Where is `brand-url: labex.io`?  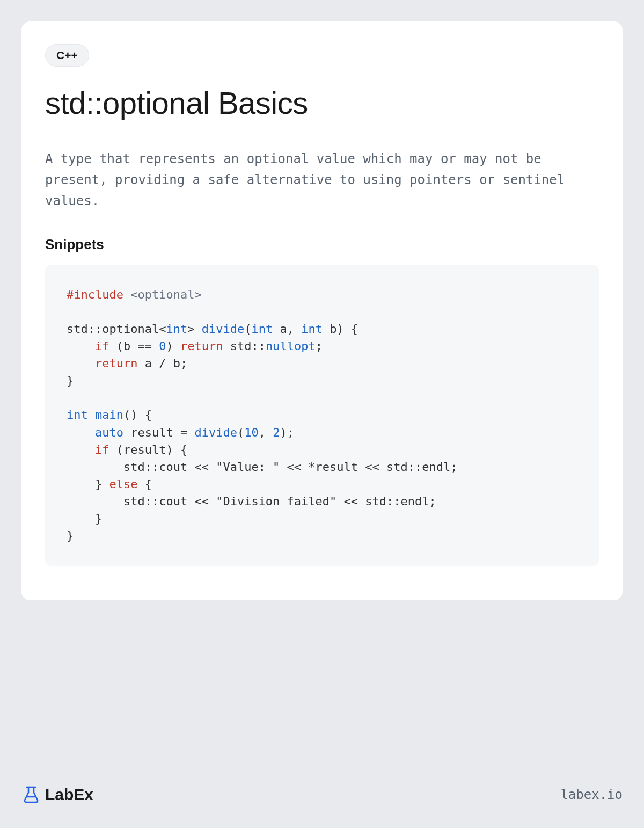 brand-url: labex.io is located at coordinates (591, 795).